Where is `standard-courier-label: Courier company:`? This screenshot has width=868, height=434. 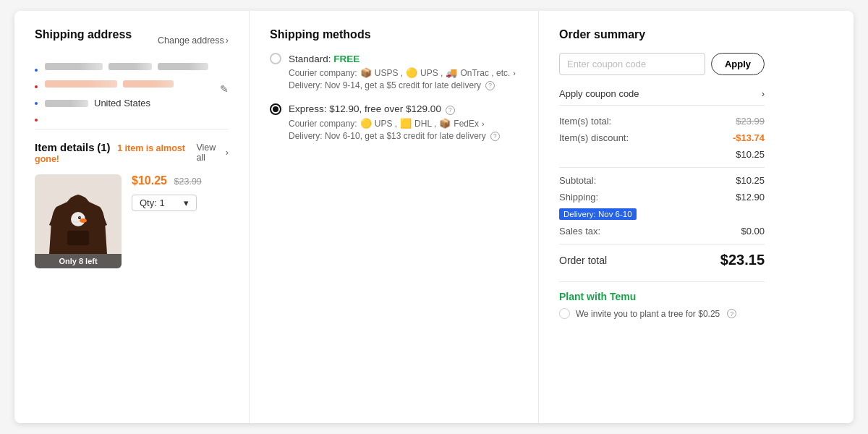
standard-courier-label: Courier company: is located at coordinates (323, 73).